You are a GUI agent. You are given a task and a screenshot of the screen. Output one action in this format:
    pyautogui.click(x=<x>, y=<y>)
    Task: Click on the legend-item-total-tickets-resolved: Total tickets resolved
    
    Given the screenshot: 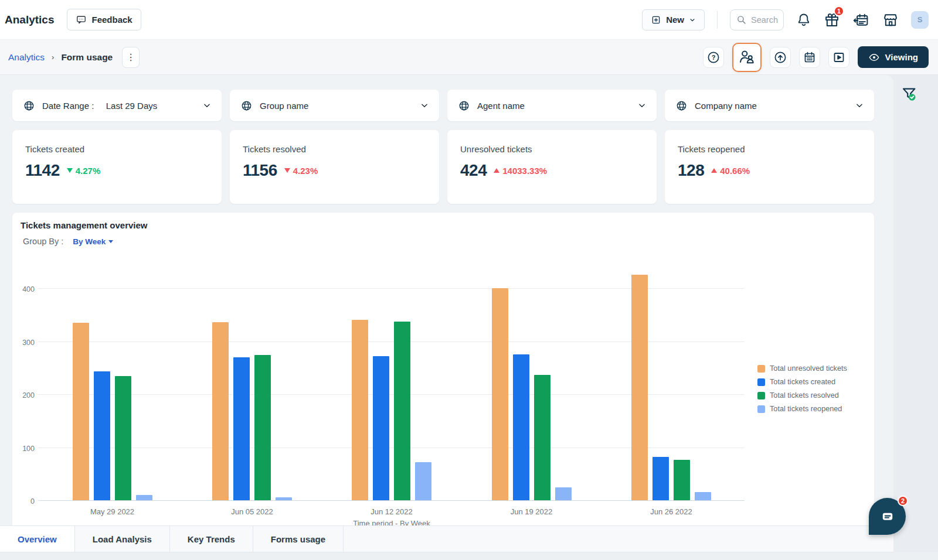 What is the action you would take?
    pyautogui.click(x=802, y=395)
    